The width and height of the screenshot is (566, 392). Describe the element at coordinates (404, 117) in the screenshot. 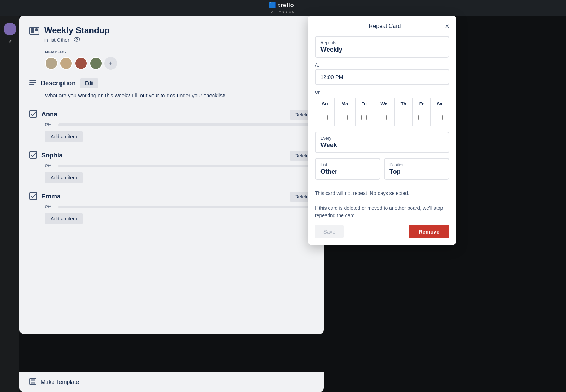

I see `checkbox-th` at that location.